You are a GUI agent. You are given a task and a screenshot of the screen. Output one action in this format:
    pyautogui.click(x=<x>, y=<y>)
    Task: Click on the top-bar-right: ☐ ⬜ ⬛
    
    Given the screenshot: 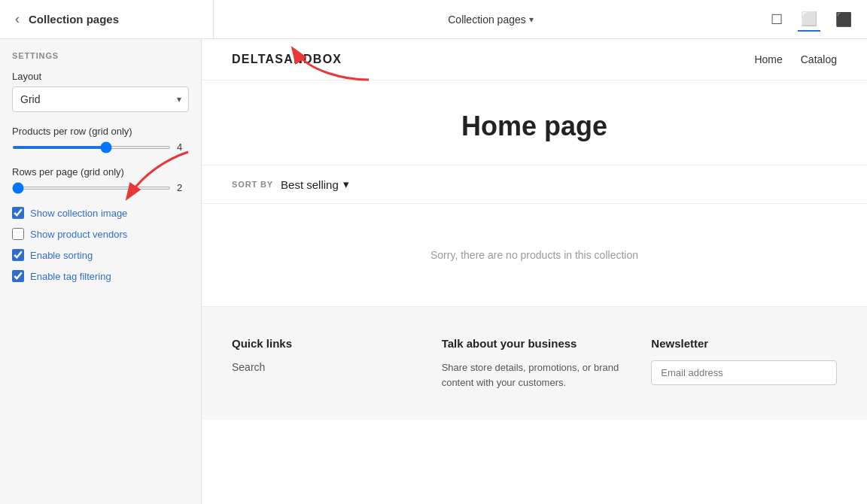 What is the action you would take?
    pyautogui.click(x=811, y=20)
    